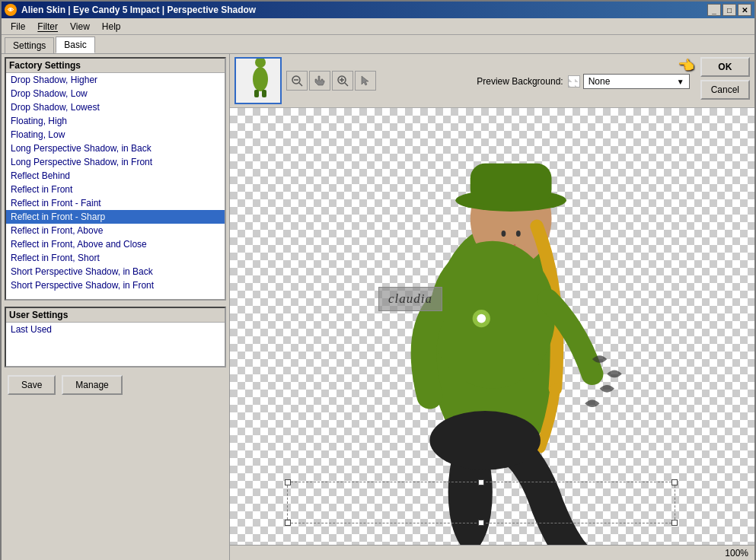 Image resolution: width=756 pixels, height=560 pixels. Describe the element at coordinates (116, 337) in the screenshot. I see `user-settings-panel: User Settings Last Used` at that location.